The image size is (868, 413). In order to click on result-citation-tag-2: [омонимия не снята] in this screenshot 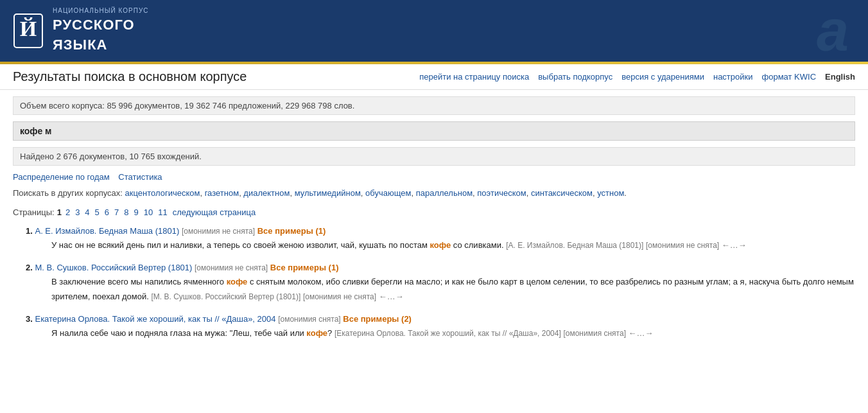, I will do `click(340, 297)`.